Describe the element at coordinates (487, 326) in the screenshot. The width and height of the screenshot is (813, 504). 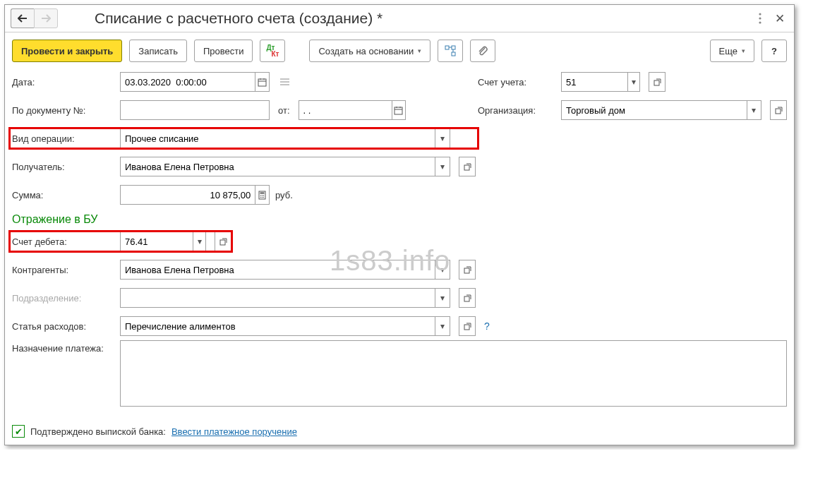
I see `help-hint-icon: ?` at that location.